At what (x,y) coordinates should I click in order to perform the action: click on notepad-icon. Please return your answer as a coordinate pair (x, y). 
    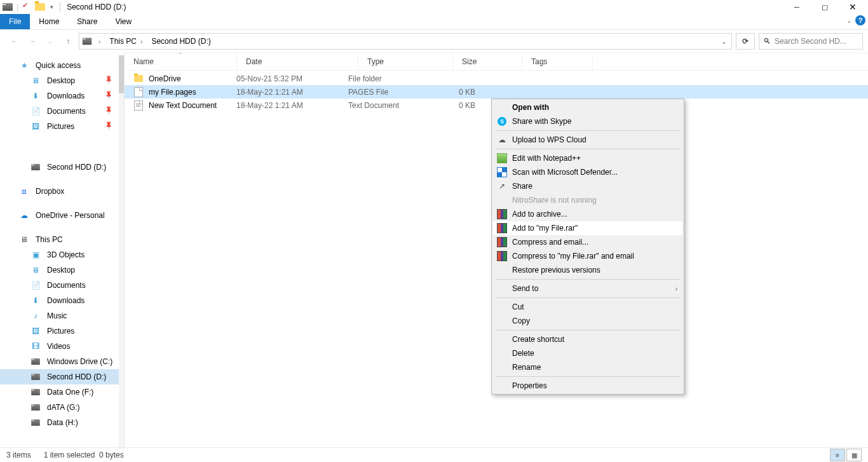
    Looking at the image, I should click on (502, 158).